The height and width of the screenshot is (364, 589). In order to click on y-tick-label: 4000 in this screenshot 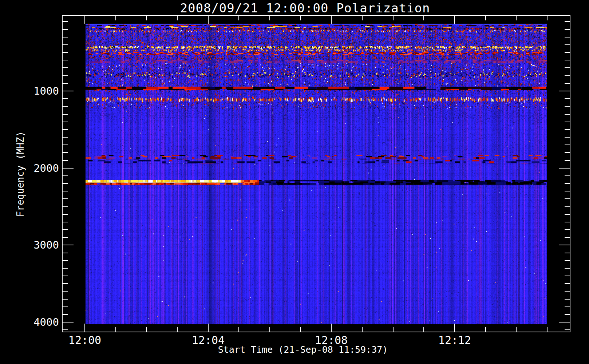, I will do `click(39, 322)`.